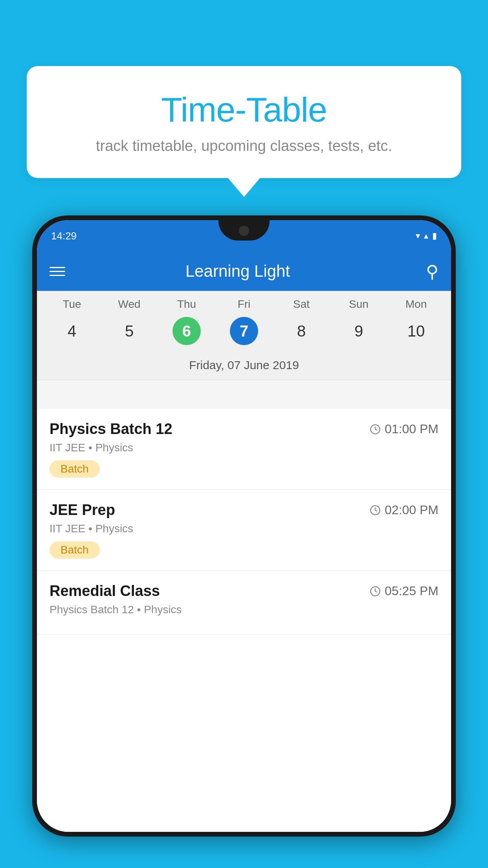 The width and height of the screenshot is (488, 868). Describe the element at coordinates (244, 236) in the screenshot. I see `status-bar: 14:29 ▾ ▴ ▮` at that location.